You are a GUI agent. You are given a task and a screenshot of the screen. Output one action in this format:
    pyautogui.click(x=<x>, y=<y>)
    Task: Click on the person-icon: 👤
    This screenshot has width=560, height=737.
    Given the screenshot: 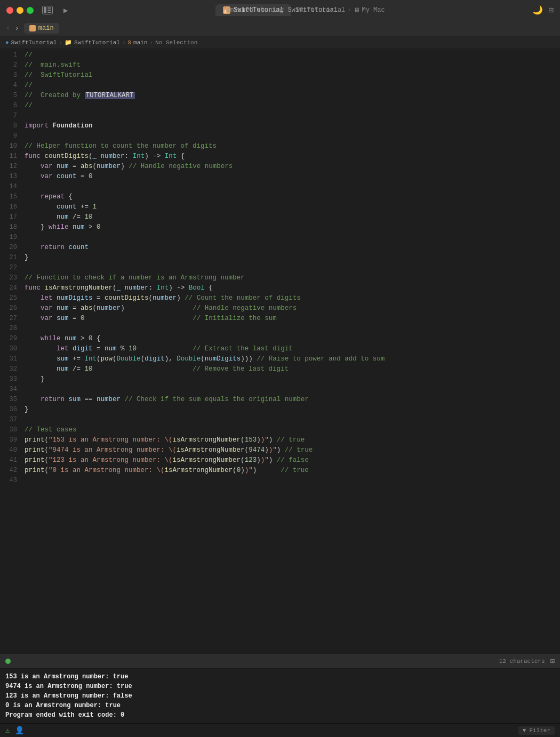 What is the action you would take?
    pyautogui.click(x=19, y=731)
    